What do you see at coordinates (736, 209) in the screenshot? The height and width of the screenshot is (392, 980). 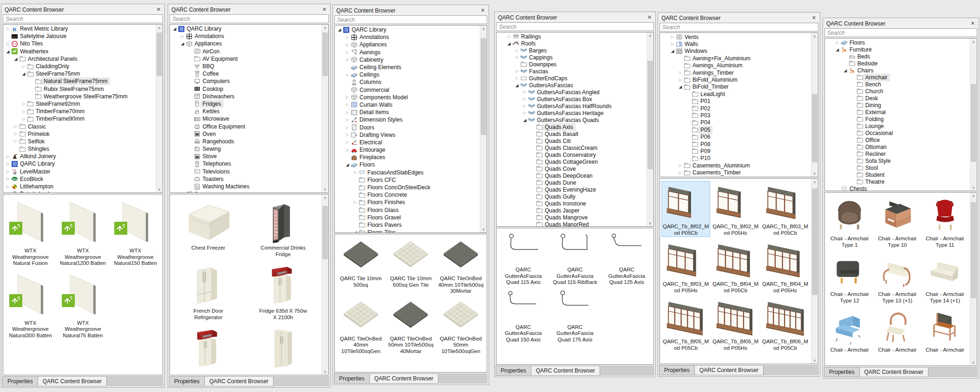 I see `gallery-item: QARC_Tb_Bf02_Mod P05Hs` at bounding box center [736, 209].